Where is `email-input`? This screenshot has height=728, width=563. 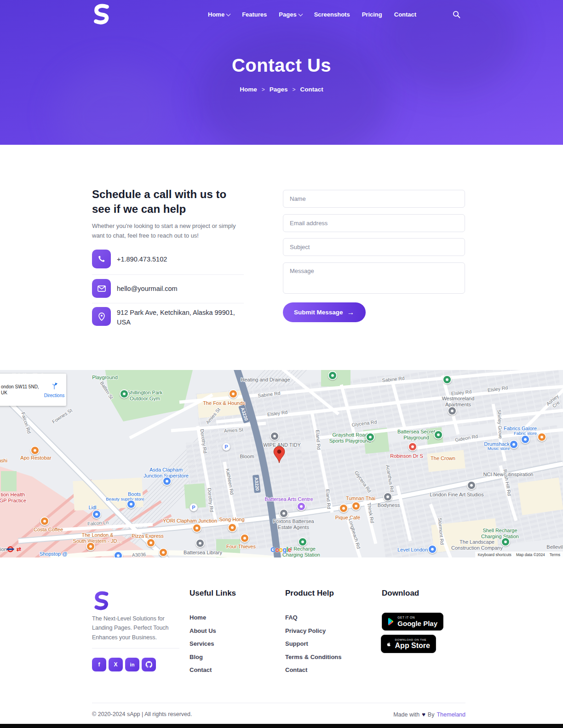
email-input is located at coordinates (374, 223).